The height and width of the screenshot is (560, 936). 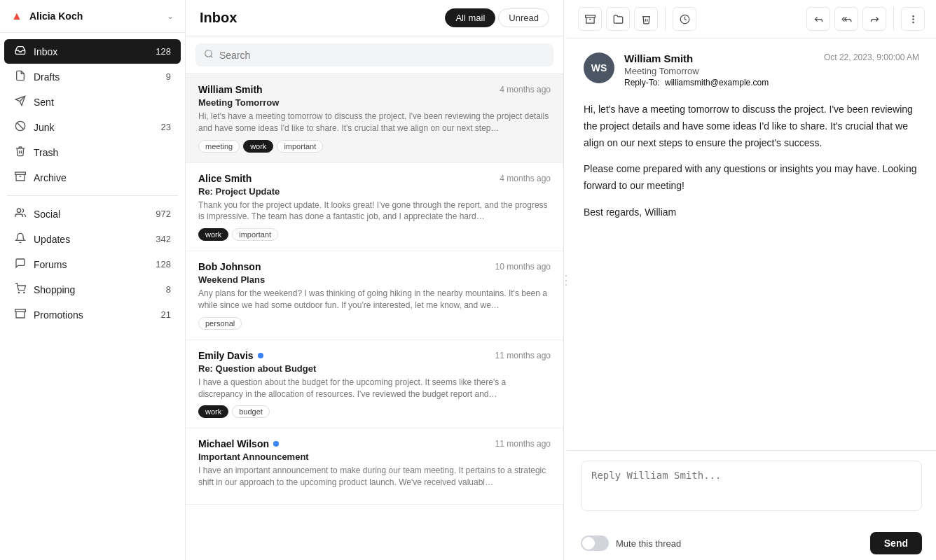 I want to click on filter-buttons: All mail Unread, so click(x=497, y=18).